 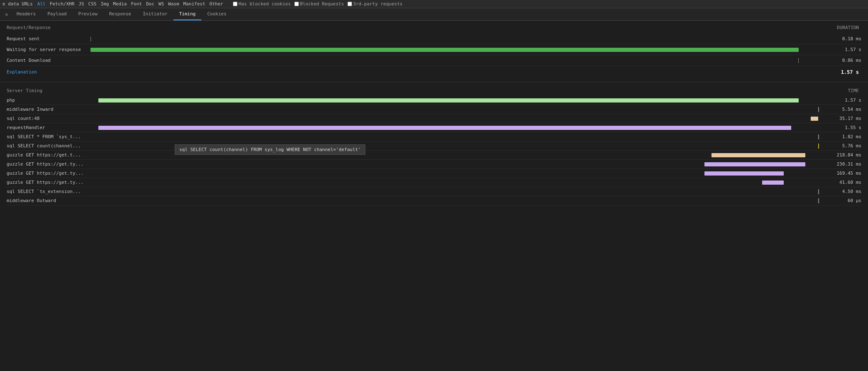 I want to click on sql-select-star-tick, so click(x=819, y=137).